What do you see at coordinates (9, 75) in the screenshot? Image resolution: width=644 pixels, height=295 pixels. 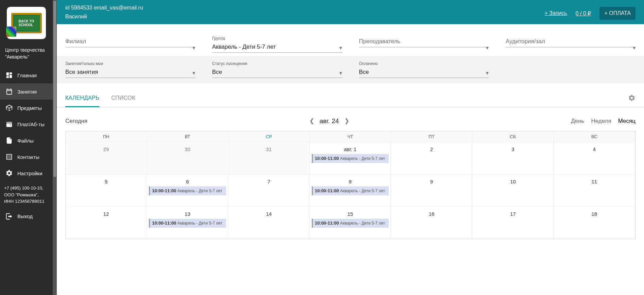 I see `dashboard-icon` at bounding box center [9, 75].